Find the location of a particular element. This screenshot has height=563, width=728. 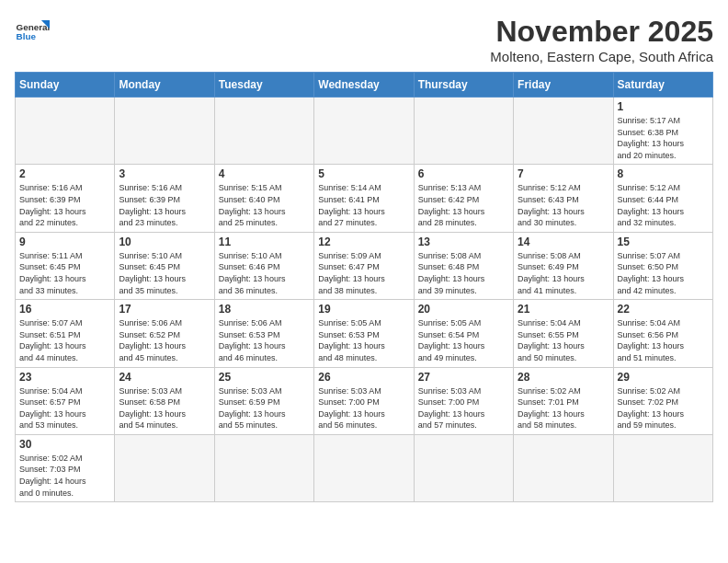

day-info: Sunrise: 5:07 AM Sunset: 6:50 PM Dayligh… is located at coordinates (664, 273).